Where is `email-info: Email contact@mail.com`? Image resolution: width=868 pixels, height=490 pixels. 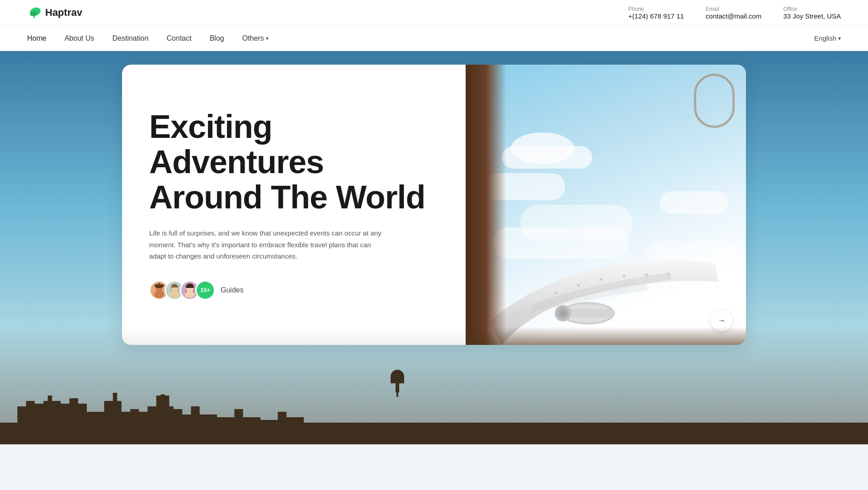
email-info: Email contact@mail.com is located at coordinates (734, 13).